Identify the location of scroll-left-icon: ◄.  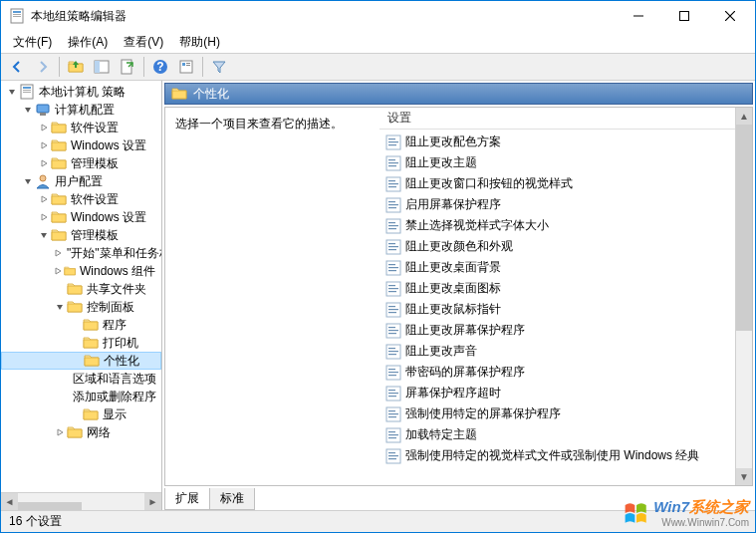
(10, 502).